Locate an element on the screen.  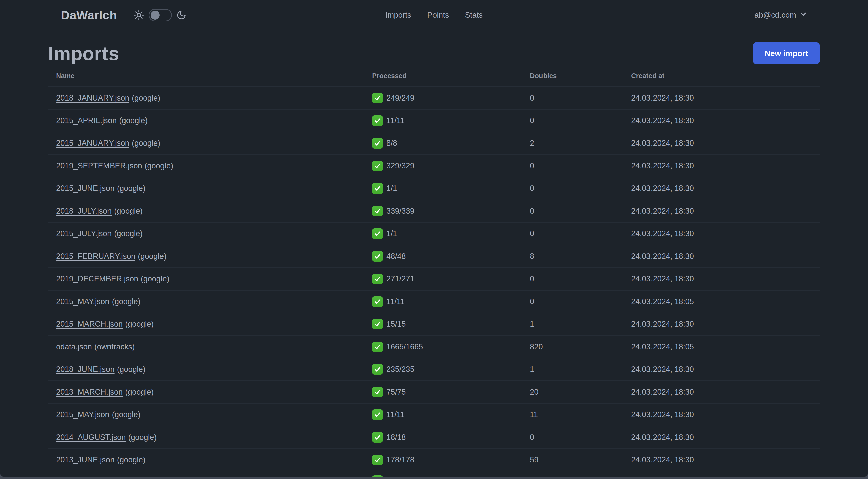
theme-switch is located at coordinates (160, 15).